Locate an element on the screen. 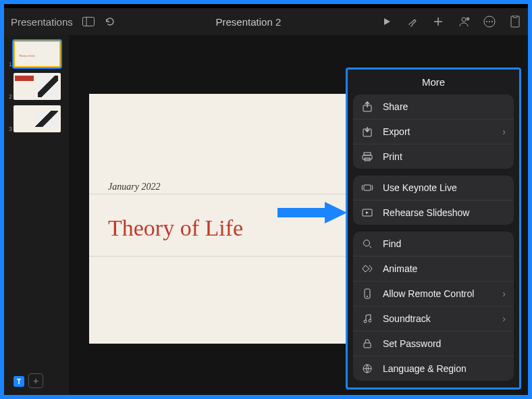  menu-rehearse: Rehearse Slideshow is located at coordinates (433, 213).